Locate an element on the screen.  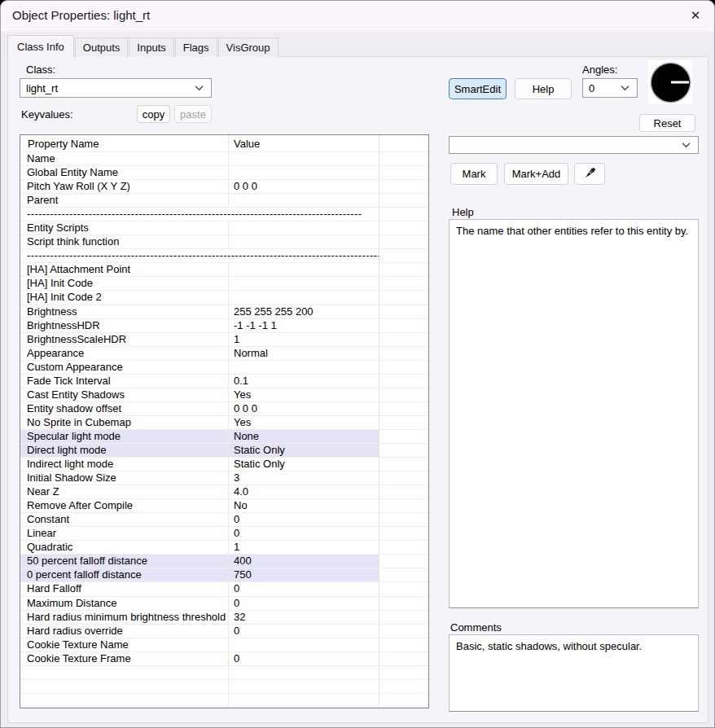
table-row: BrightnessHDR-1 -1 -1 1 is located at coordinates (225, 326).